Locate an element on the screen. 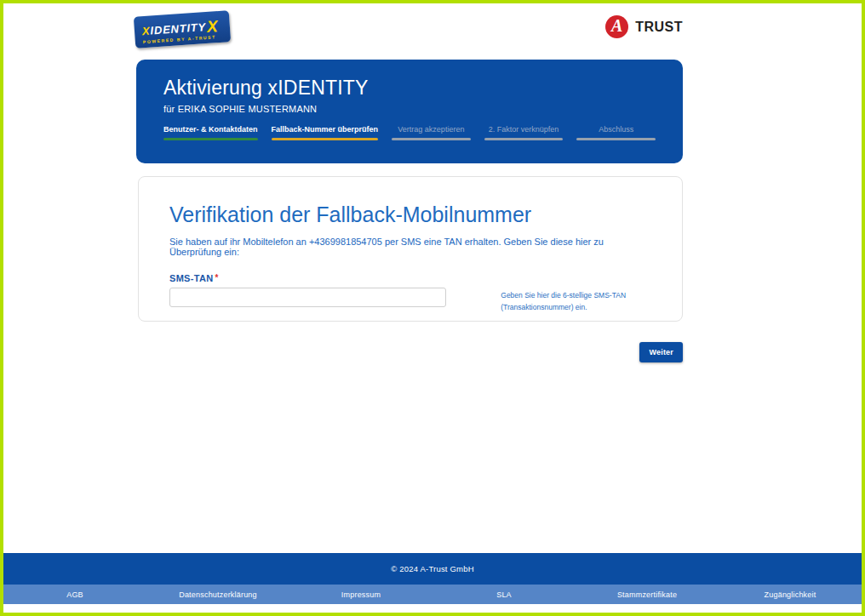 This screenshot has width=865, height=616. sms-tan-field-row: Geben Sie hier die 6-stellige SMS-TAN (T… is located at coordinates (410, 301).